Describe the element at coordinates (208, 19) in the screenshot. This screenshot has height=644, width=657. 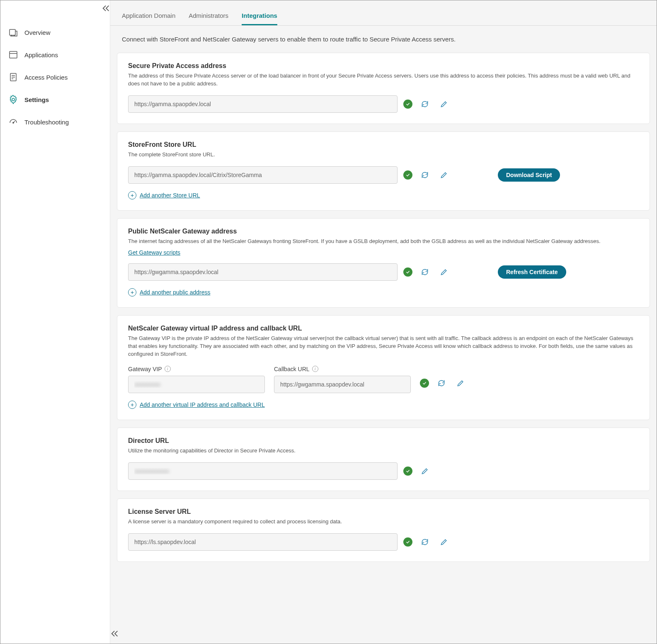
I see `tab-administrators: Administrators` at that location.